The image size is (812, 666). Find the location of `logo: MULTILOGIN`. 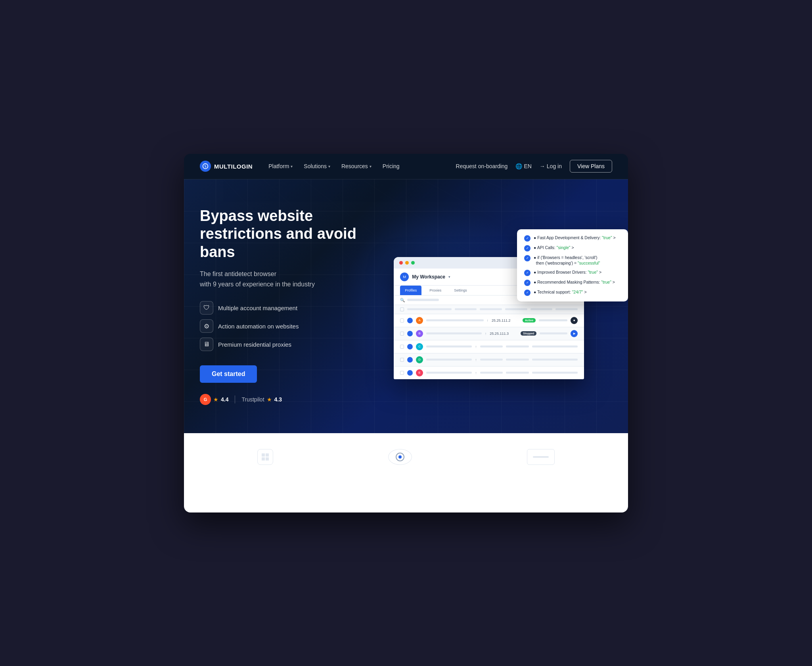

logo: MULTILOGIN is located at coordinates (226, 166).